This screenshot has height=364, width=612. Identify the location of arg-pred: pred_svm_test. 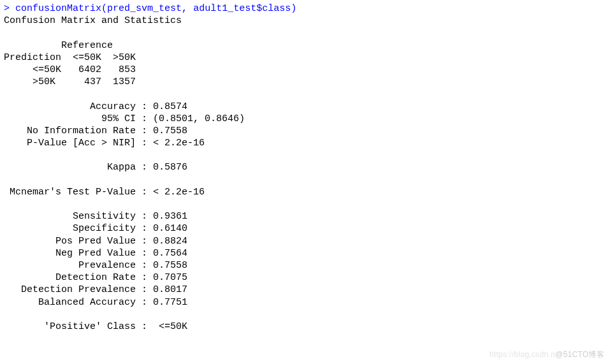
(144, 9).